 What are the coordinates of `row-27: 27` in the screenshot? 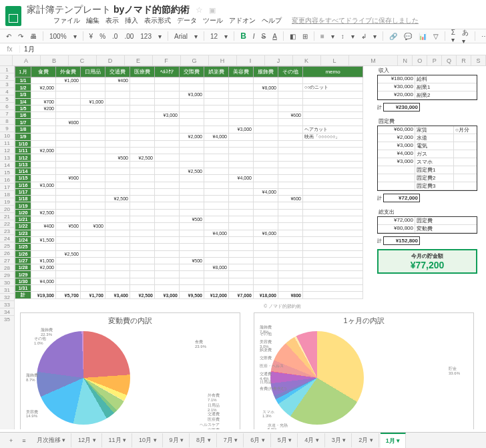 It's located at (7, 260).